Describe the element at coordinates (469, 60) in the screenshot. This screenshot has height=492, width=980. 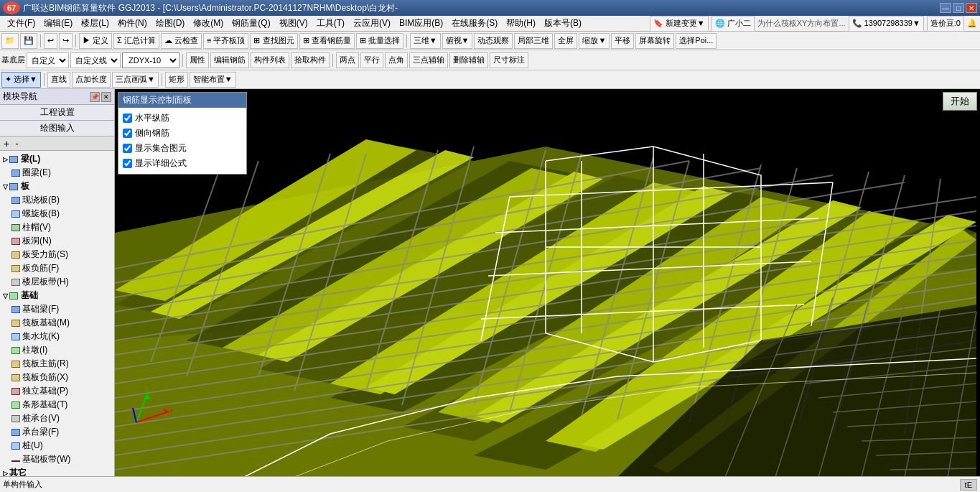
I see `delete-axis-btn: 删除辅轴` at that location.